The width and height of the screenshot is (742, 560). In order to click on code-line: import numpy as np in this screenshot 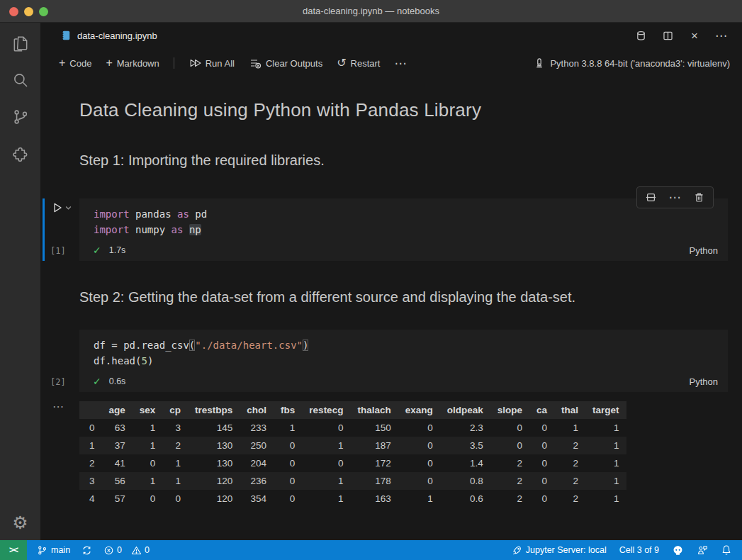, I will do `click(411, 230)`.